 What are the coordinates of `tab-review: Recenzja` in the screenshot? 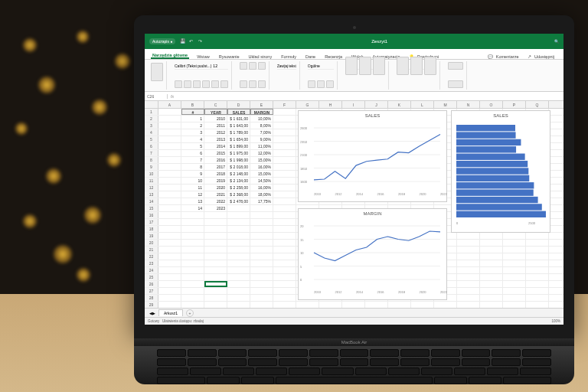 It's located at (334, 57).